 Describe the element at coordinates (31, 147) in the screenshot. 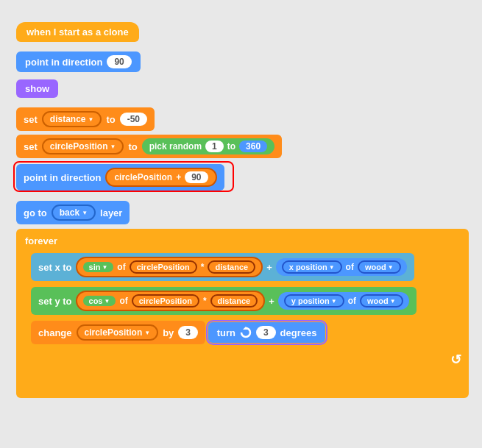

I see `set-label2: set` at that location.